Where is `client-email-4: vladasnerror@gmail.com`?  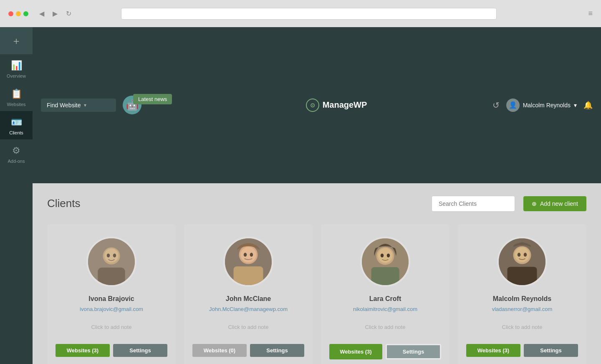
client-email-4: vladasnerror@gmail.com is located at coordinates (523, 309).